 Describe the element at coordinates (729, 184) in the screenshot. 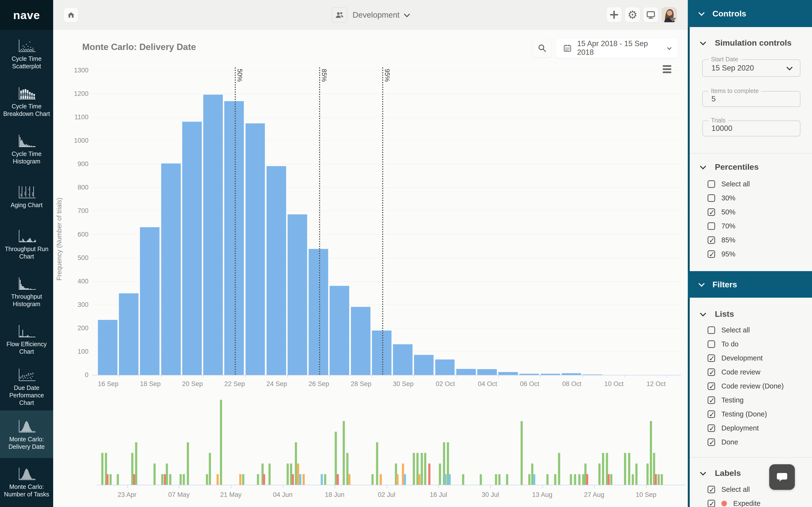

I see `percentile-option-select-all: Select all` at that location.